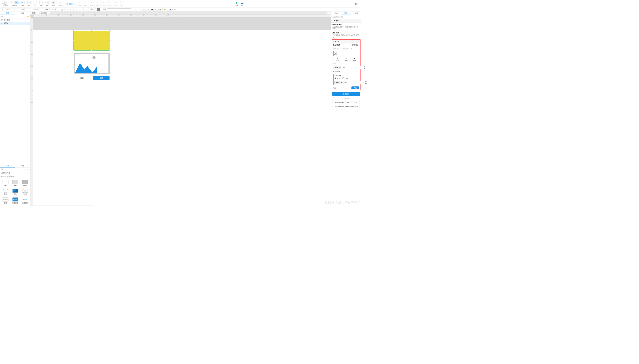  Describe the element at coordinates (139, 10) in the screenshot. I see `arrow-icon: →` at that location.